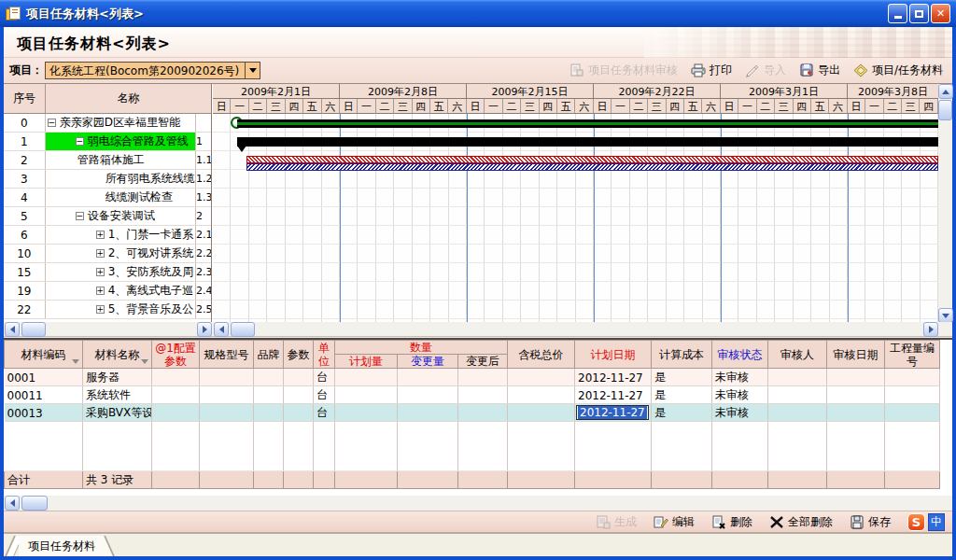 Image resolution: width=956 pixels, height=560 pixels. Describe the element at coordinates (107, 217) in the screenshot. I see `task-row: 5−设备安装调试2` at that location.